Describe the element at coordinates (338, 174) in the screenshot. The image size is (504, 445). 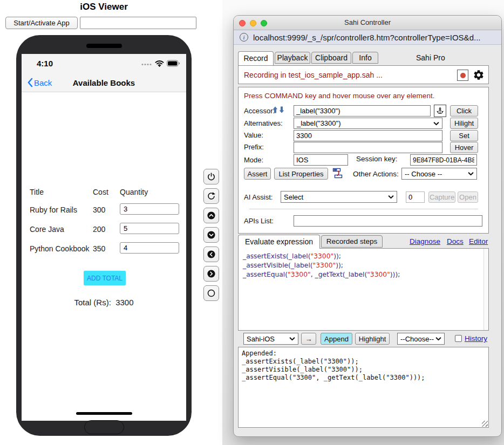
I see `script-editor-button` at that location.